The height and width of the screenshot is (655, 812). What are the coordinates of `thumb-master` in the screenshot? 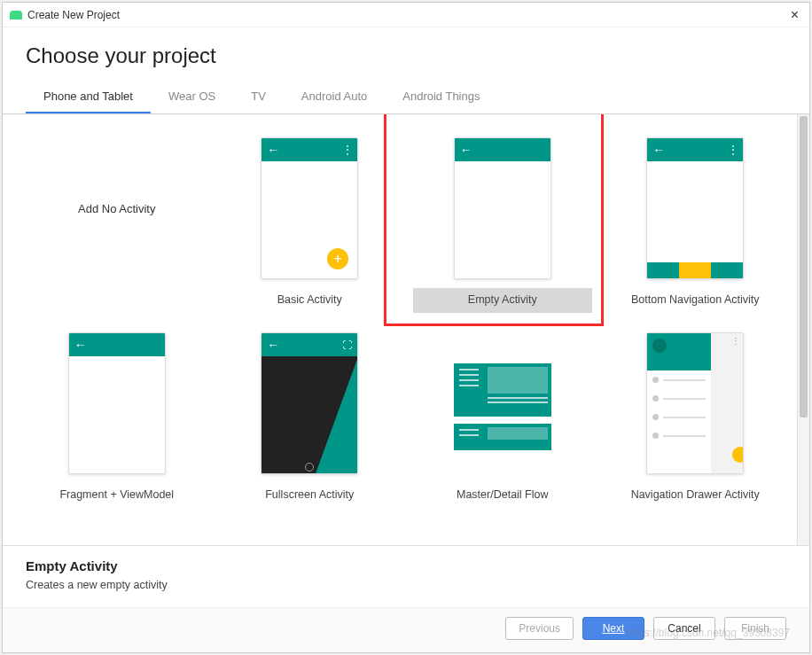 It's located at (503, 403).